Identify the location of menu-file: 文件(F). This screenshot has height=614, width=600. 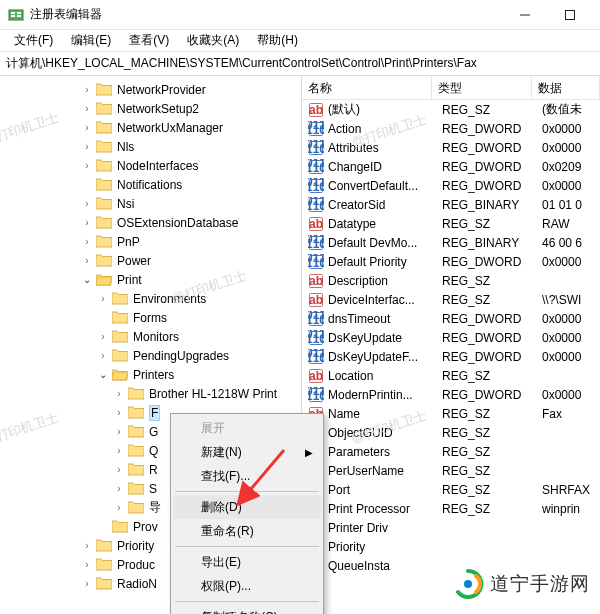
(34, 40).